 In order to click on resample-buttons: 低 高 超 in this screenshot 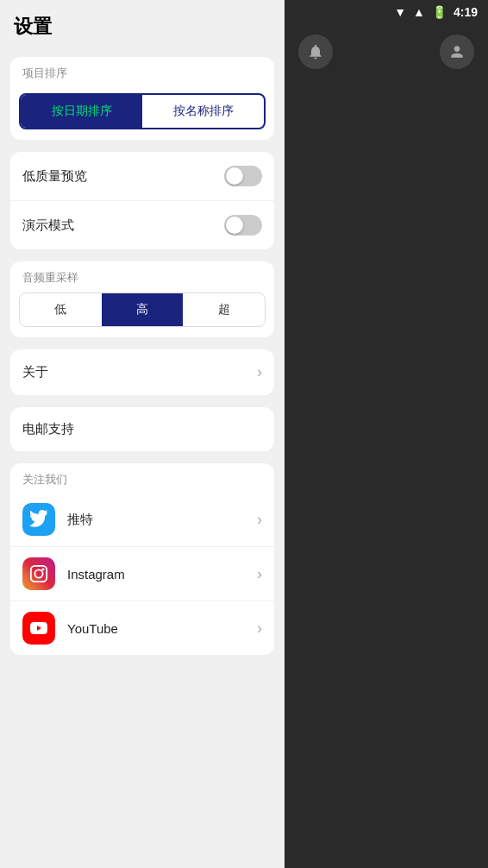, I will do `click(142, 310)`.